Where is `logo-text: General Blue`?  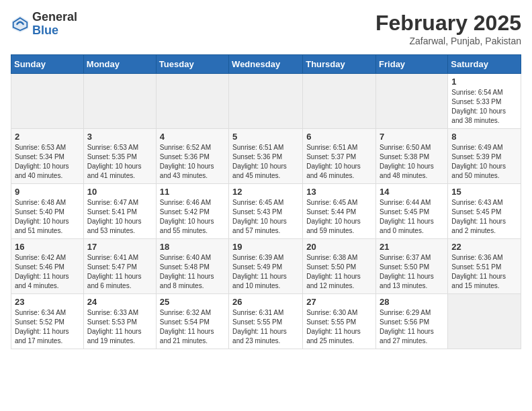
logo-text: General Blue is located at coordinates (55, 24).